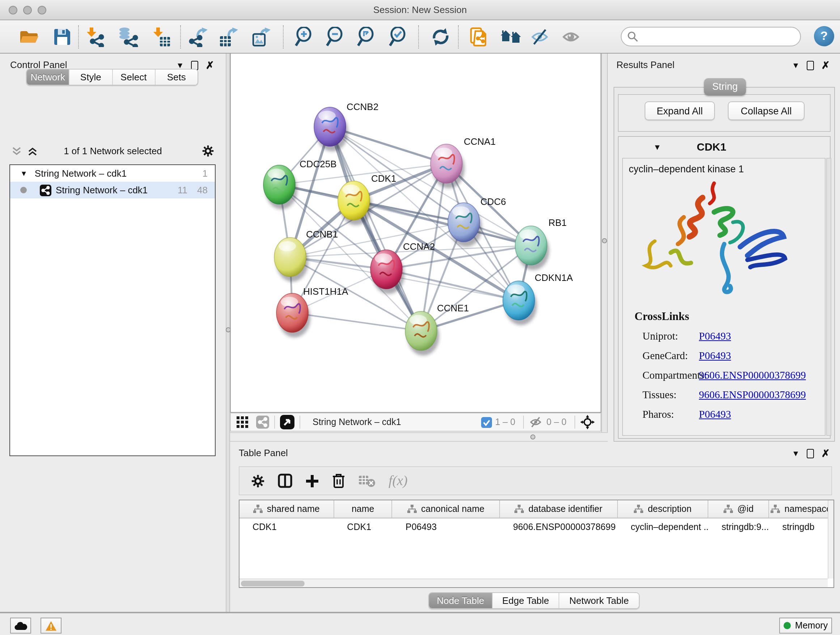 This screenshot has width=840, height=635. I want to click on delete-column-icon, so click(339, 481).